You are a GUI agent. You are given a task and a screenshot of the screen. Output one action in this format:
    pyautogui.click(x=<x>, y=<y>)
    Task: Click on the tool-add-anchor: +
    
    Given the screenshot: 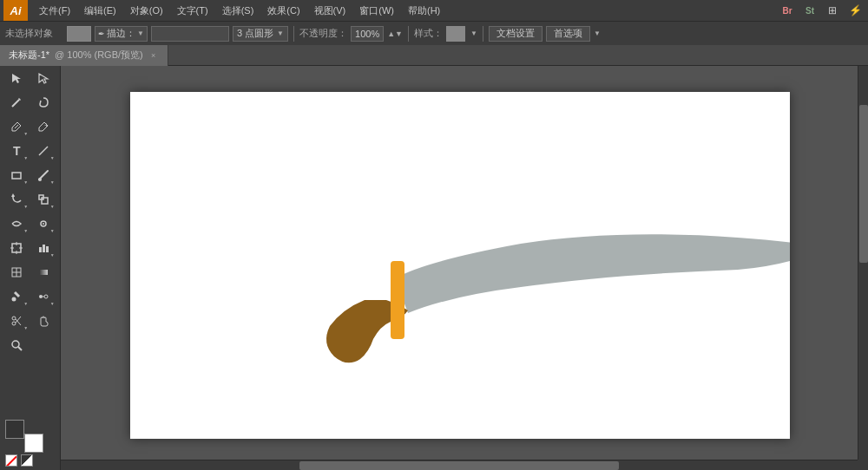 What is the action you would take?
    pyautogui.click(x=43, y=127)
    